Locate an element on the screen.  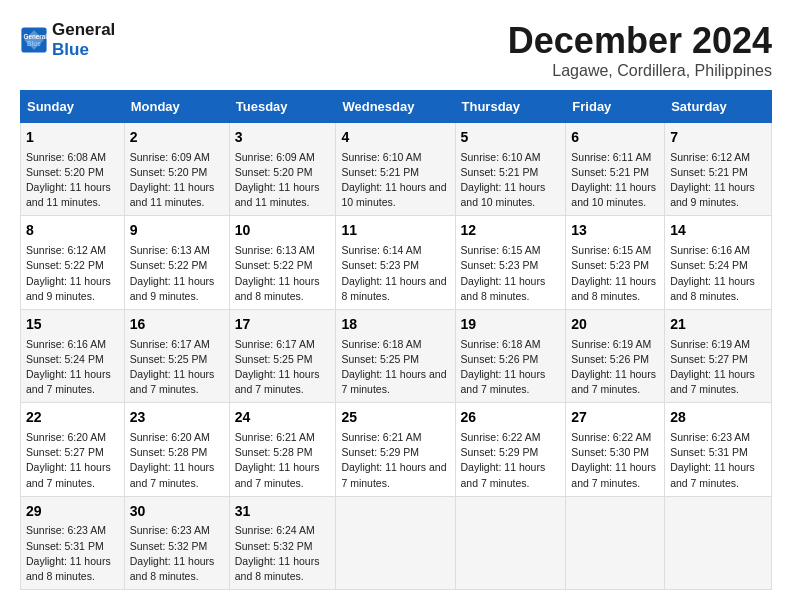
calendar-cell: 1Sunrise: 6:08 AMSunset: 5:20 PMDaylight… is located at coordinates (73, 170).